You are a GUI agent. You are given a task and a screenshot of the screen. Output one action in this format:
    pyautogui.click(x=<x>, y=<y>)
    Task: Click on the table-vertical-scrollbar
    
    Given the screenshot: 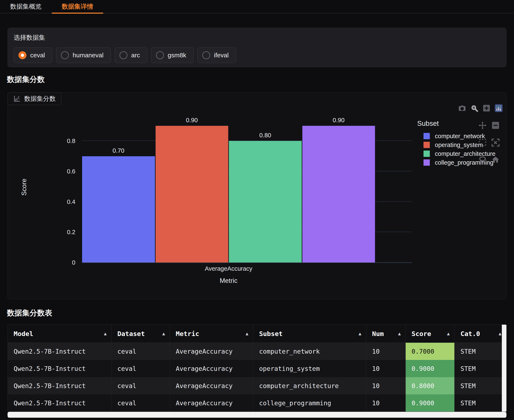 What is the action you would take?
    pyautogui.click(x=504, y=368)
    